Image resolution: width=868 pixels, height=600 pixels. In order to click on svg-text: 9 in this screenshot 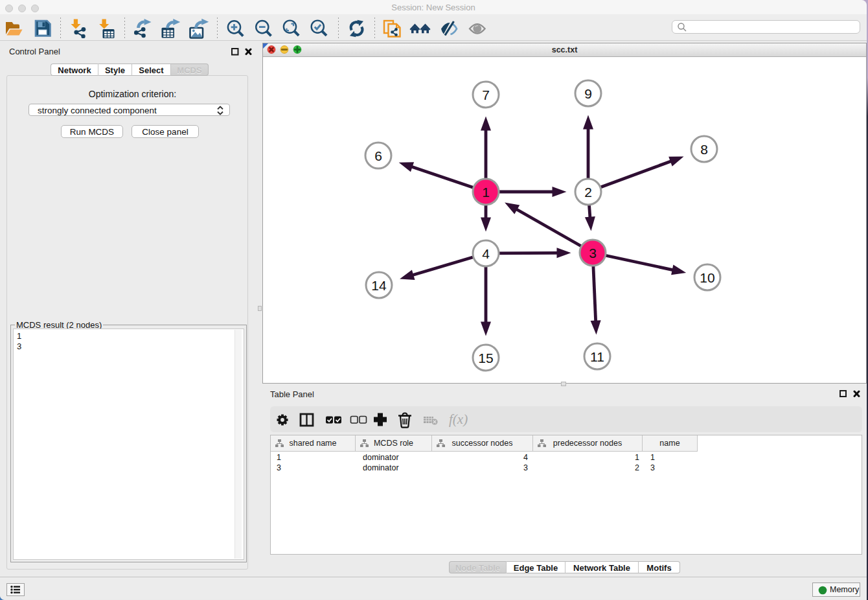, I will do `click(588, 93)`.